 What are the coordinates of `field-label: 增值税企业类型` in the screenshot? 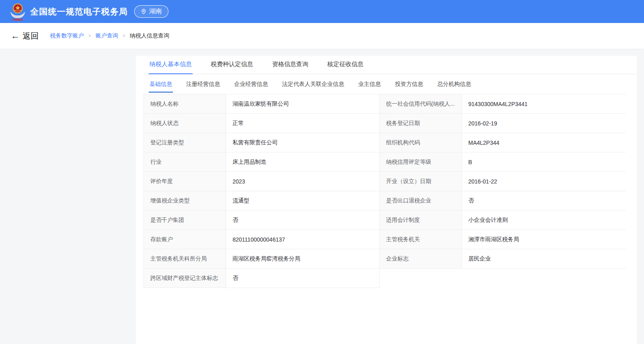 It's located at (185, 201).